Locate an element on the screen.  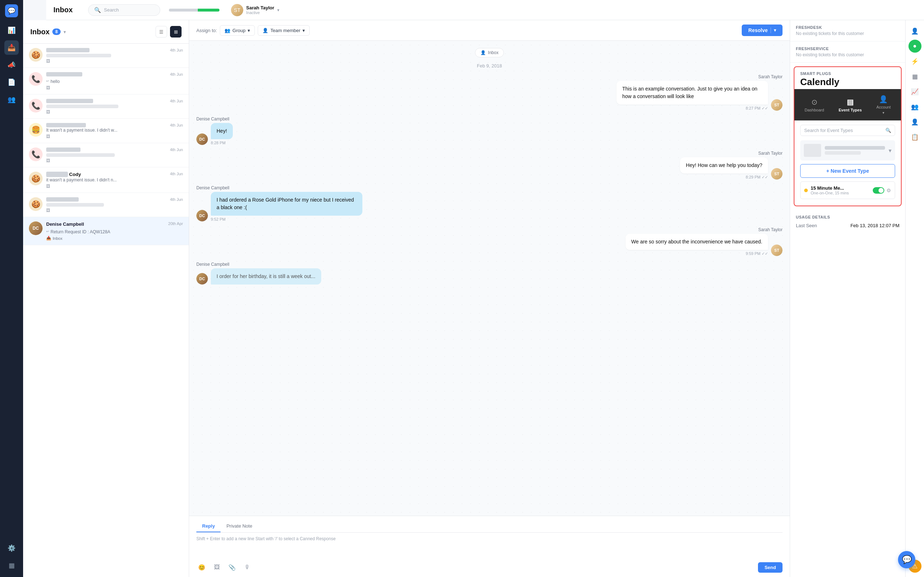
conv-msg: It wasn't a payment issue. I didn't w... is located at coordinates (82, 131).